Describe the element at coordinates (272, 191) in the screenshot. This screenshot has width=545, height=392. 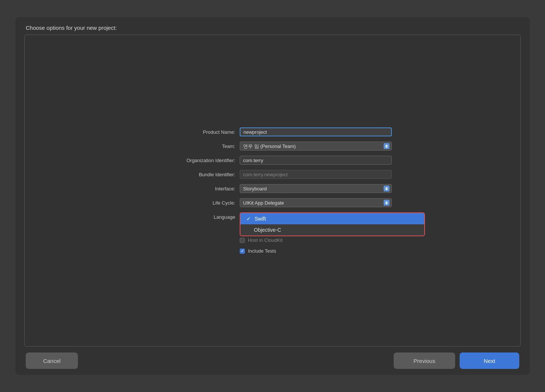
I see `form-container: Product Name: Team: 연우 임 (Personal Team)` at that location.